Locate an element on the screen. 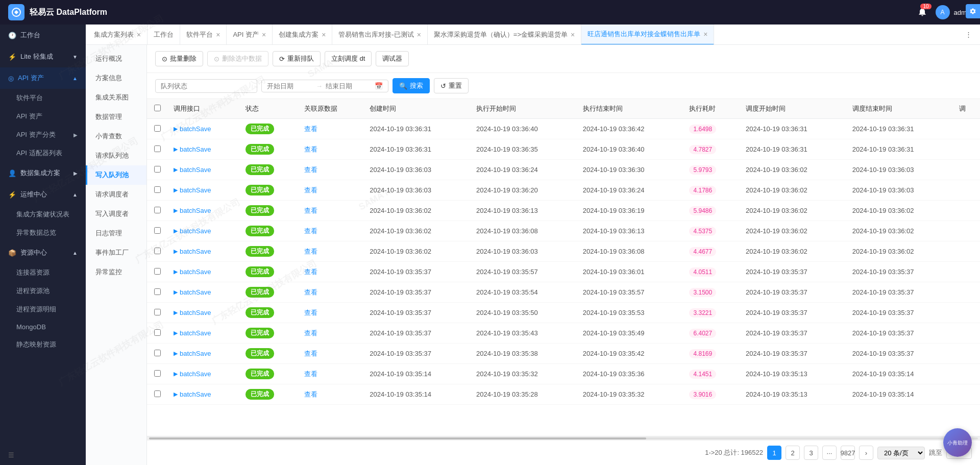  view-link-7: 查看 is located at coordinates (311, 272).